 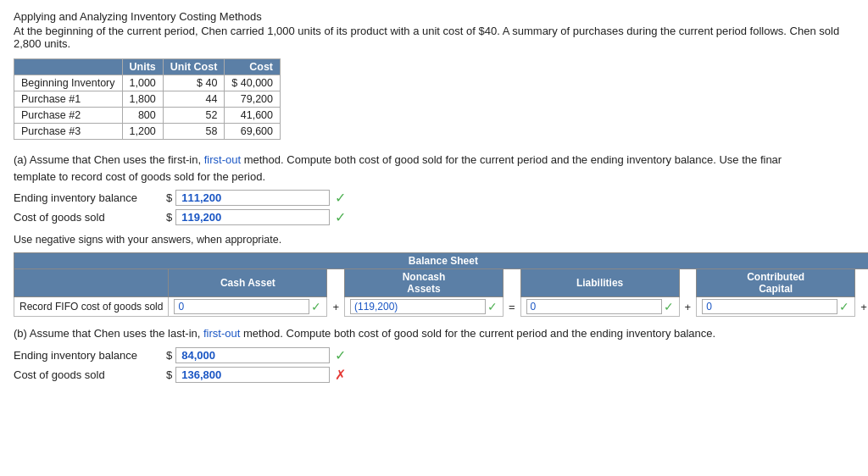 What do you see at coordinates (442, 261) in the screenshot?
I see `balance-sheet-title: Balance Sheet` at bounding box center [442, 261].